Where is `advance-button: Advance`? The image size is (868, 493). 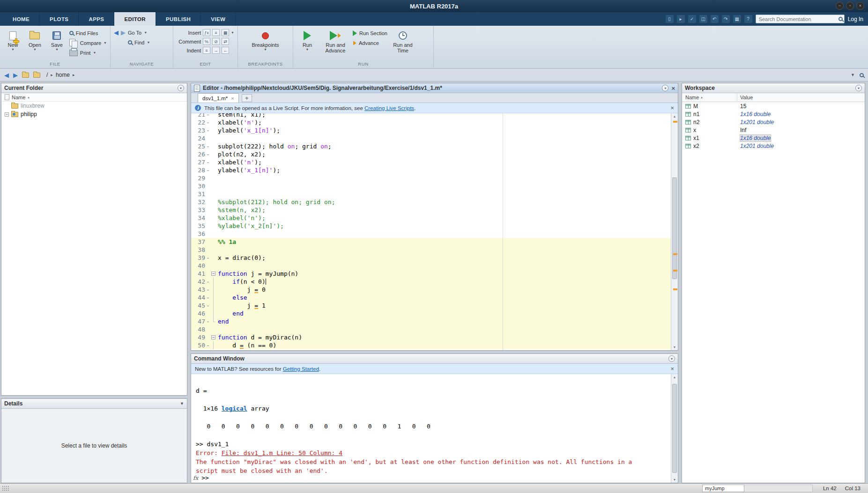
advance-button: Advance is located at coordinates (370, 43).